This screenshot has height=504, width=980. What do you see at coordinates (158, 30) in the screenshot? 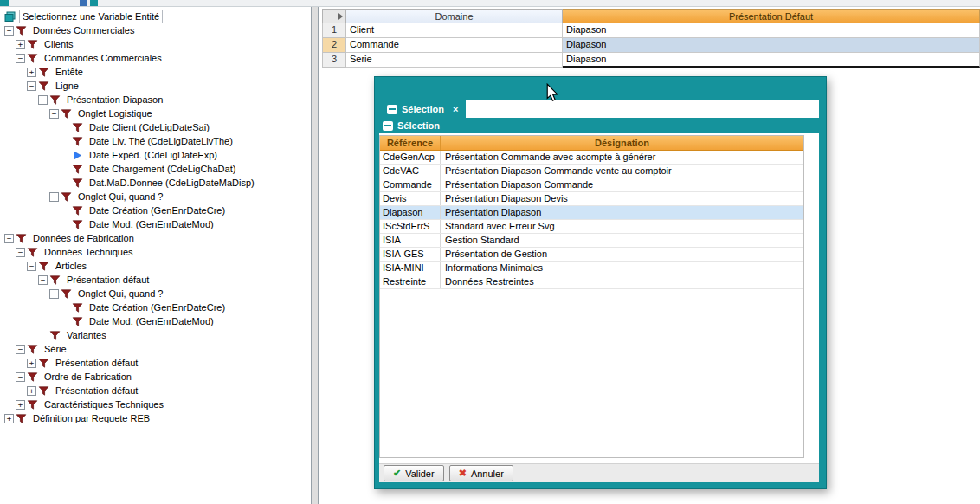
I see `tree-item: −Données Commerciales` at bounding box center [158, 30].